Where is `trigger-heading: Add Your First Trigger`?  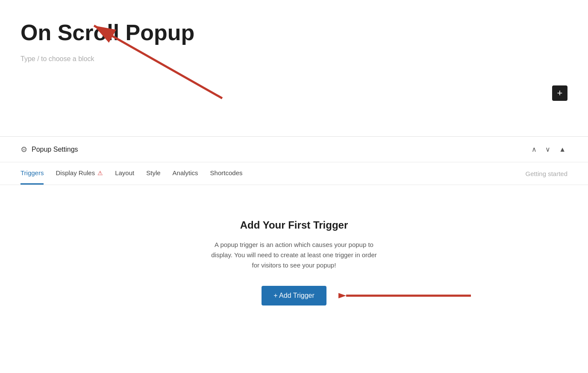 trigger-heading: Add Your First Trigger is located at coordinates (294, 225).